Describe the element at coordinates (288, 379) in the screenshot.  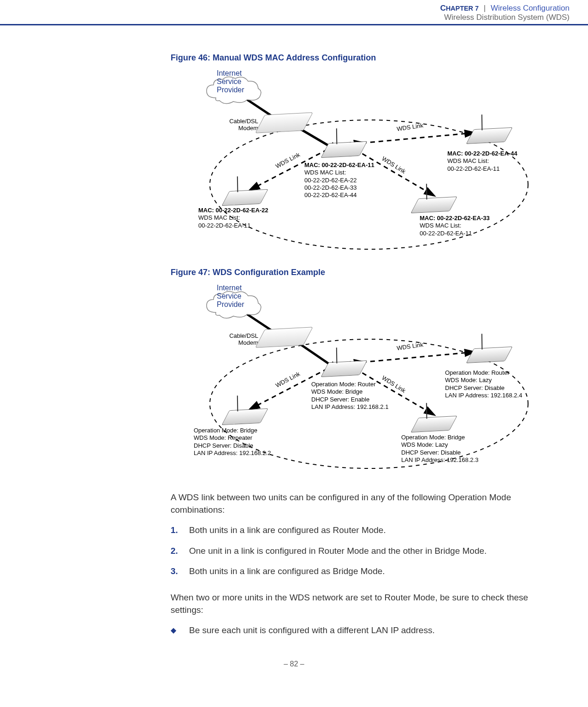
I see `wds-link-label-47-1: WDS Link` at that location.